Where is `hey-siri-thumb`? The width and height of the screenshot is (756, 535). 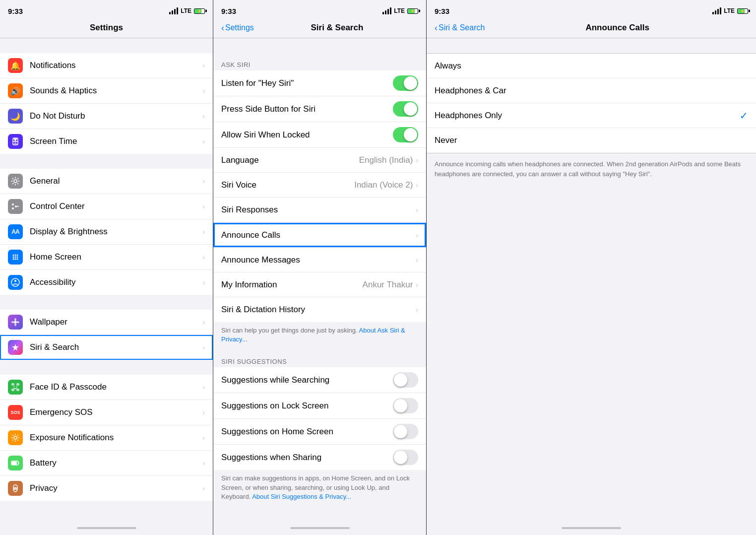
hey-siri-thumb is located at coordinates (411, 83).